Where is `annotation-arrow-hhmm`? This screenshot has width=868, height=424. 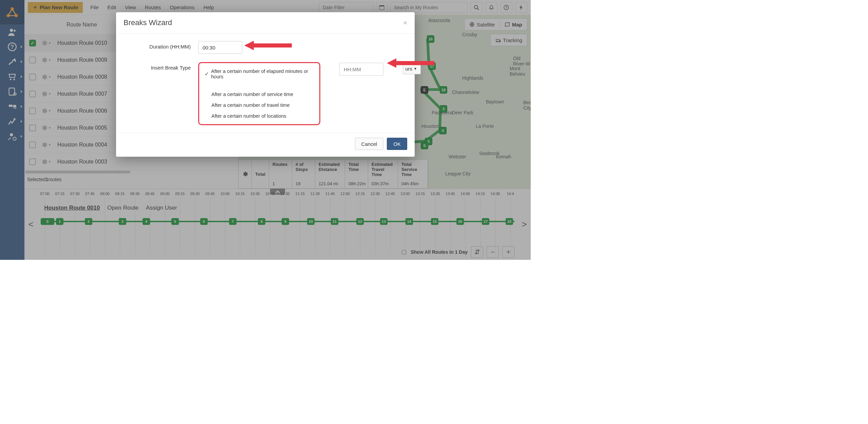
annotation-arrow-hhmm is located at coordinates (411, 63).